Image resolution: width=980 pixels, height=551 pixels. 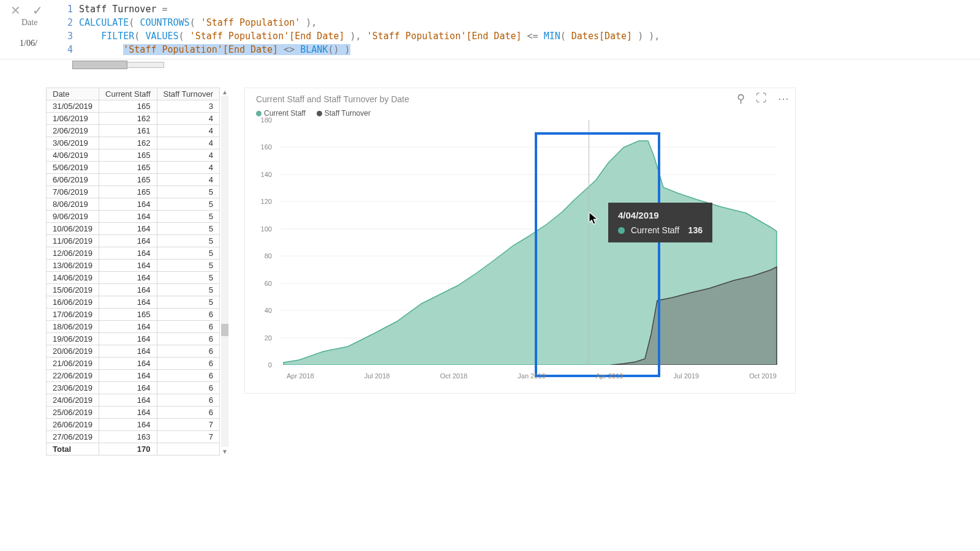 What do you see at coordinates (134, 425) in the screenshot?
I see `table-row: 26/06/20191647` at bounding box center [134, 425].